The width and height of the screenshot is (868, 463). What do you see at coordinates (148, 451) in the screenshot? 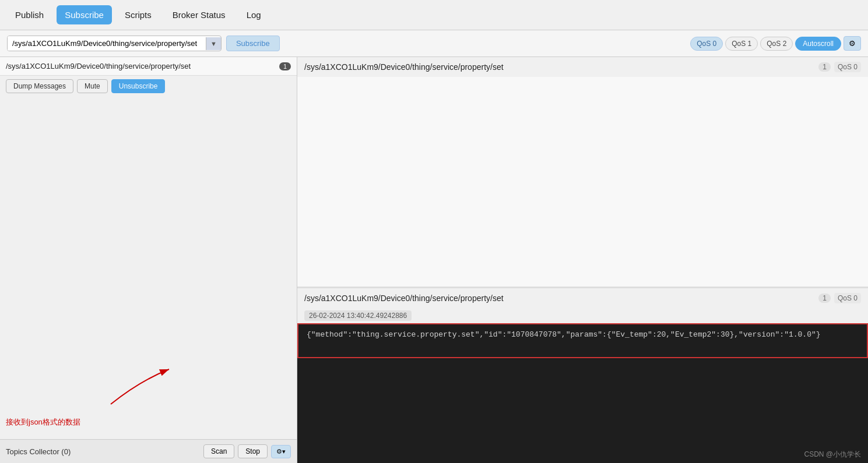
I see `topics-collector: Topics Collector (0) Scan Stop ⚙▾` at bounding box center [148, 451].